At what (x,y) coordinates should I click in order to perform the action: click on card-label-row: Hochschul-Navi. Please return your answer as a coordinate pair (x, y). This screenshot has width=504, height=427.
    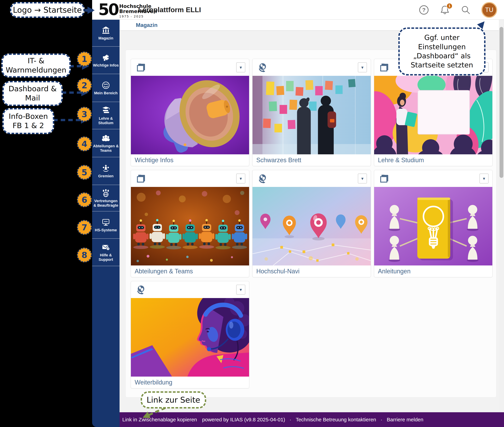
    Looking at the image, I should click on (312, 271).